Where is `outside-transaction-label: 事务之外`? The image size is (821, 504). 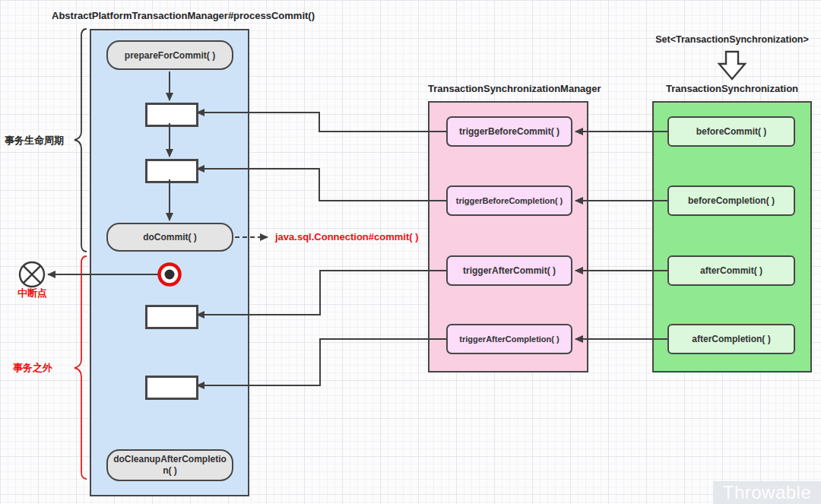
outside-transaction-label: 事务之外 is located at coordinates (33, 368).